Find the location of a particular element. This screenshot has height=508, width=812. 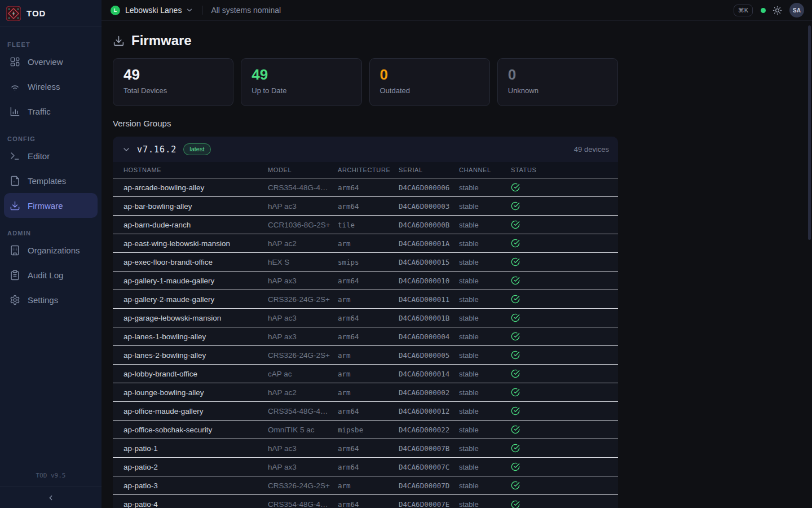

device-architecture: arm is located at coordinates (368, 374).